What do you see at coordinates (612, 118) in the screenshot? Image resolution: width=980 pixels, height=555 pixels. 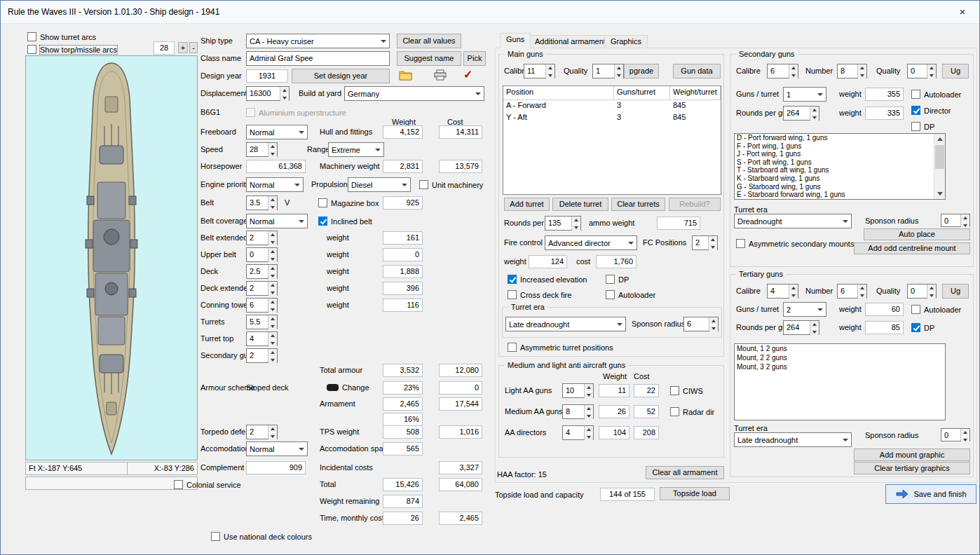 I see `table-row: Y - Aft 3 845` at bounding box center [612, 118].